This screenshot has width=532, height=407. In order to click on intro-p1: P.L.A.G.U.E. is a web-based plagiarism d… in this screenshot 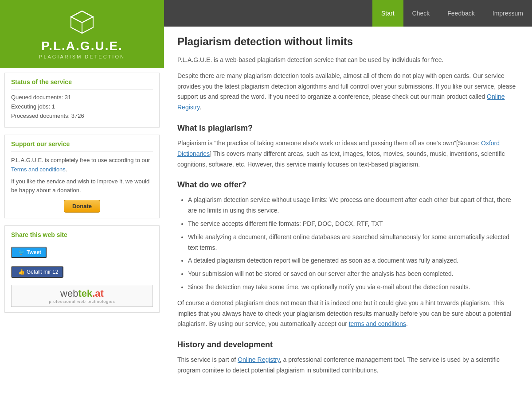, I will do `click(348, 60)`.